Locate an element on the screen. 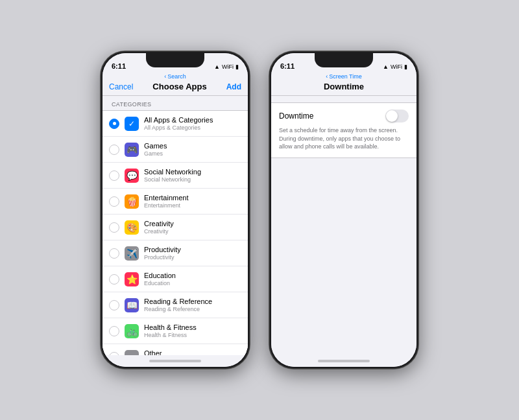 This screenshot has height=420, width=519. nav-bar-right: ‹ Screen Time Downtime is located at coordinates (344, 84).